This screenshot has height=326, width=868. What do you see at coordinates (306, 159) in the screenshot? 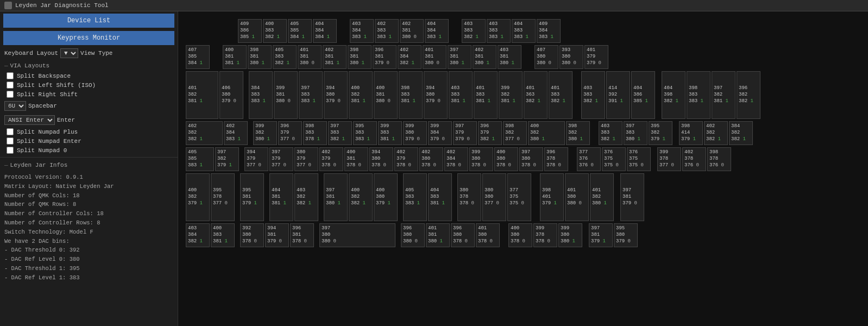
I see `key-v: 380379377 0` at bounding box center [306, 159].